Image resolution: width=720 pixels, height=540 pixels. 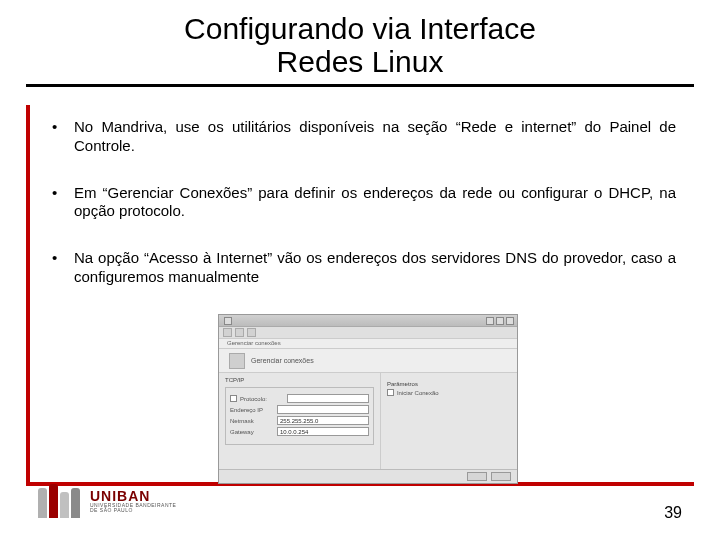 I want to click on ip-label: Endereço IP, so click(x=252, y=410).